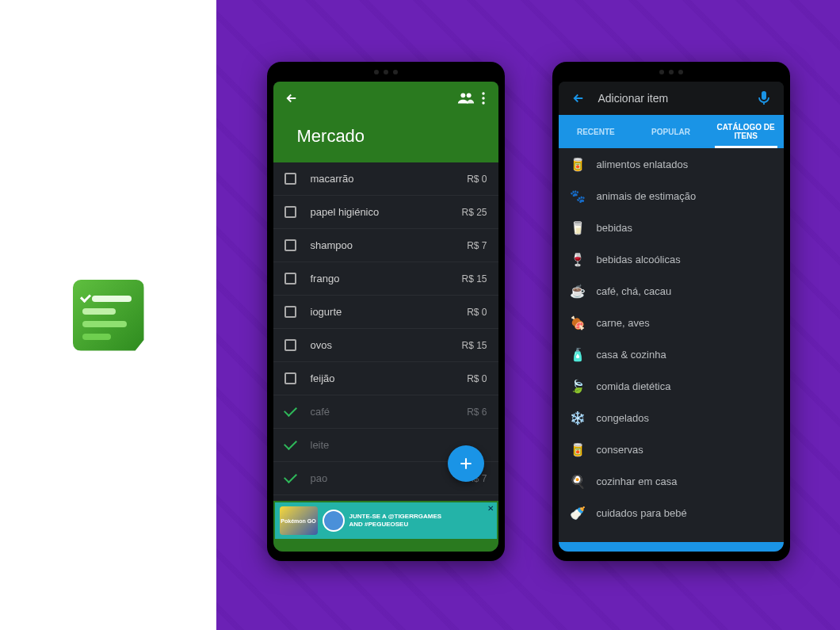 The height and width of the screenshot is (630, 840). I want to click on category-item: ❄️congelados, so click(671, 418).